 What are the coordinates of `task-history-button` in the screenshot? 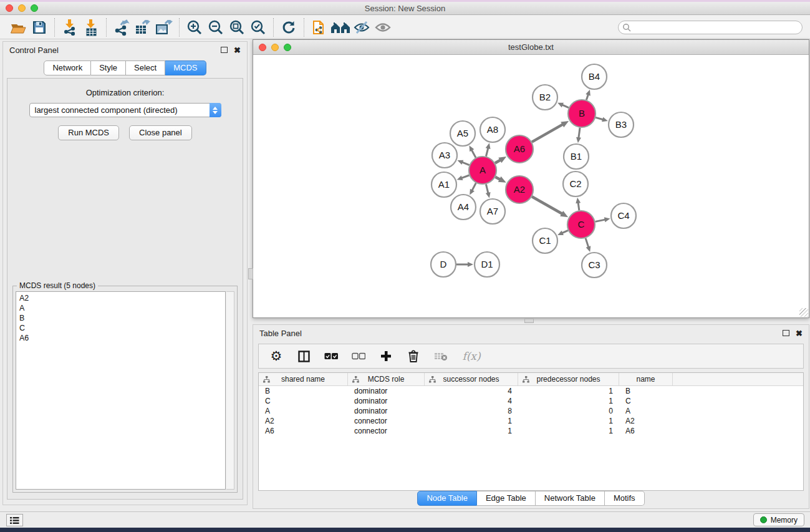 It's located at (15, 520).